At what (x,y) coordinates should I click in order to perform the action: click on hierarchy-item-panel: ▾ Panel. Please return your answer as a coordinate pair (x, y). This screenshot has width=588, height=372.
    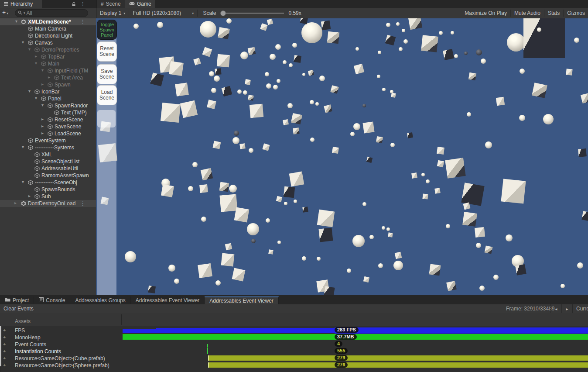
    Looking at the image, I should click on (48, 99).